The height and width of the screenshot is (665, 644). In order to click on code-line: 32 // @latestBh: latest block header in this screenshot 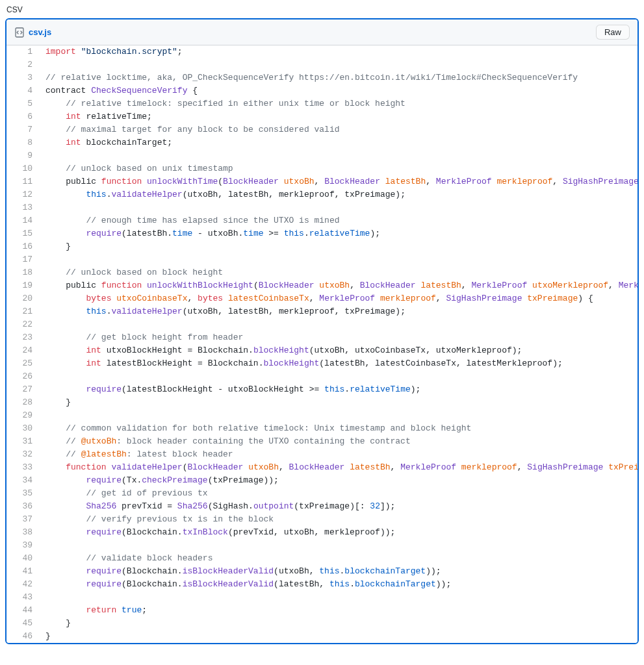, I will do `click(322, 455)`.